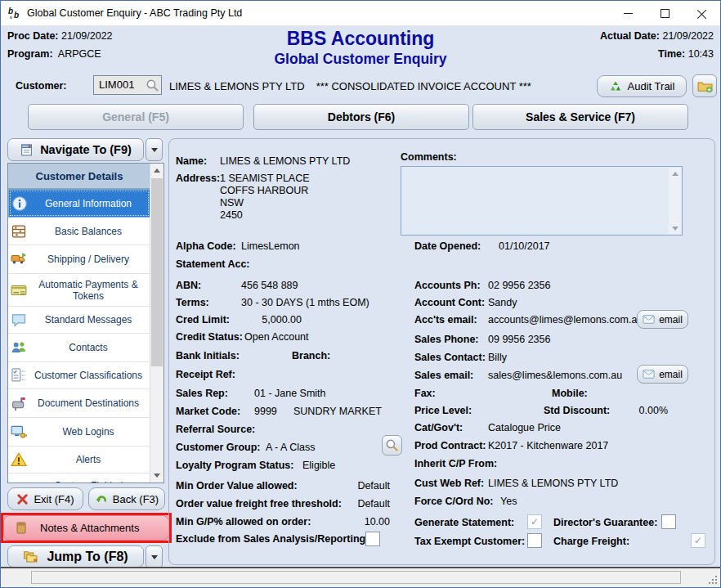 This screenshot has width=721, height=588. What do you see at coordinates (88, 403) in the screenshot?
I see `sidebar-item-label: Document Destinations` at bounding box center [88, 403].